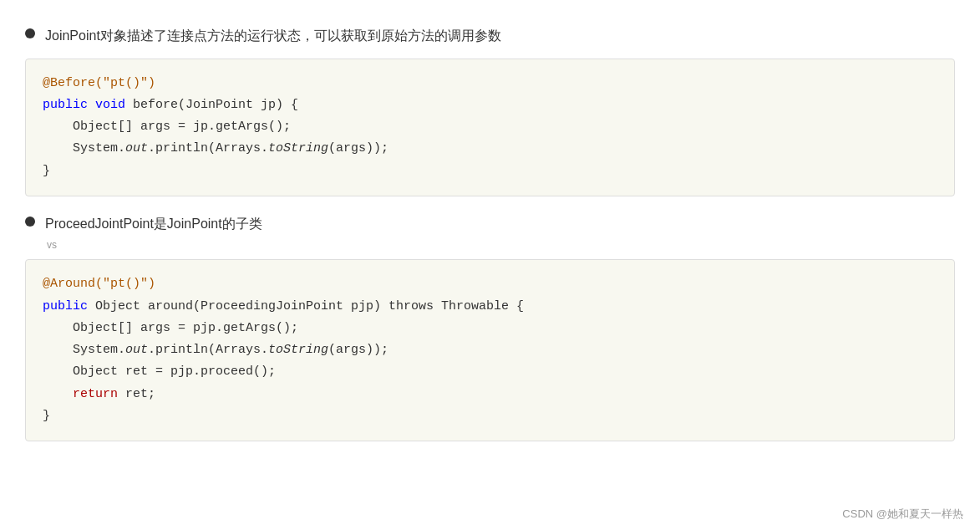  I want to click on bullet-text-1: JoinPoint对象描述了连接点方法的运行状态，可以获取到原始方法的调用参数, so click(273, 36).